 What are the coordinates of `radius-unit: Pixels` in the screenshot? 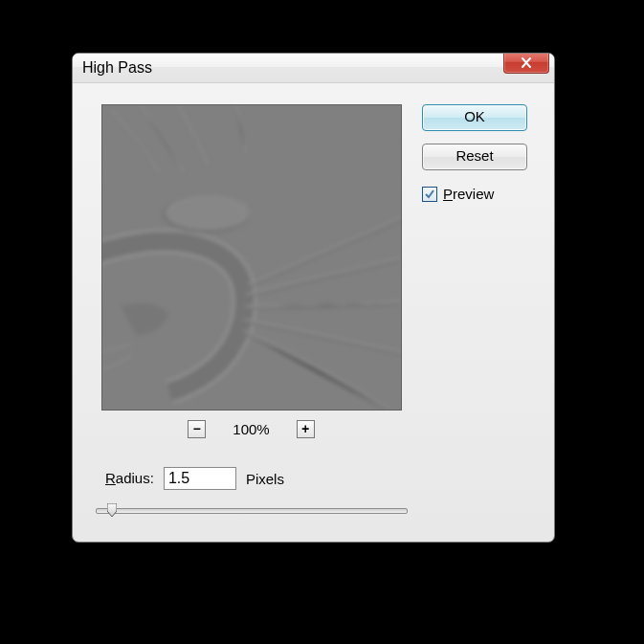 It's located at (265, 478).